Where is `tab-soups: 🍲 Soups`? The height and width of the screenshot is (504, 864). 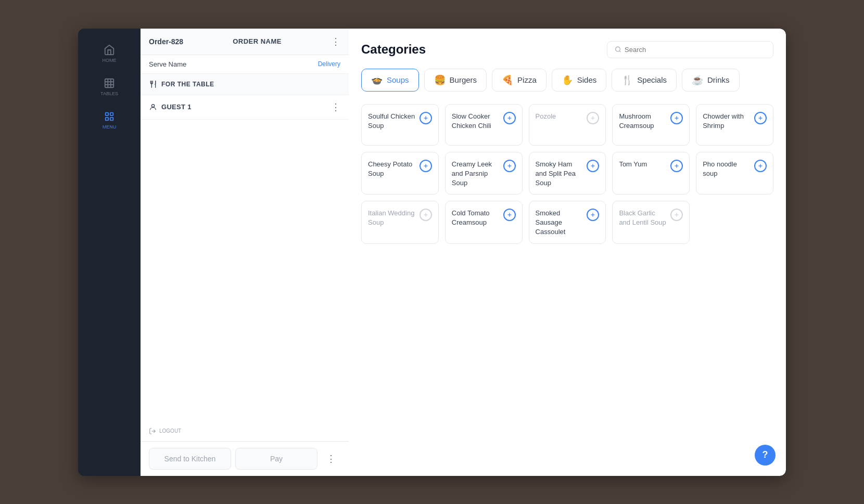
tab-soups: 🍲 Soups is located at coordinates (390, 80).